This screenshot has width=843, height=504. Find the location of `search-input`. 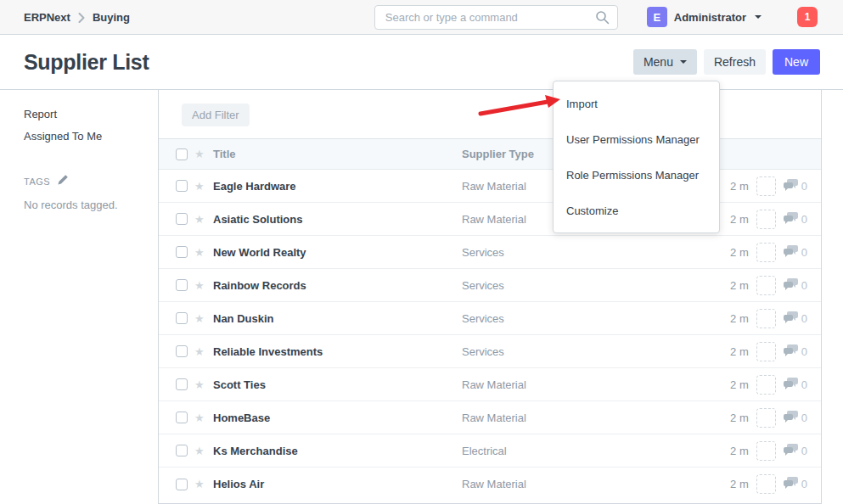

search-input is located at coordinates (496, 17).